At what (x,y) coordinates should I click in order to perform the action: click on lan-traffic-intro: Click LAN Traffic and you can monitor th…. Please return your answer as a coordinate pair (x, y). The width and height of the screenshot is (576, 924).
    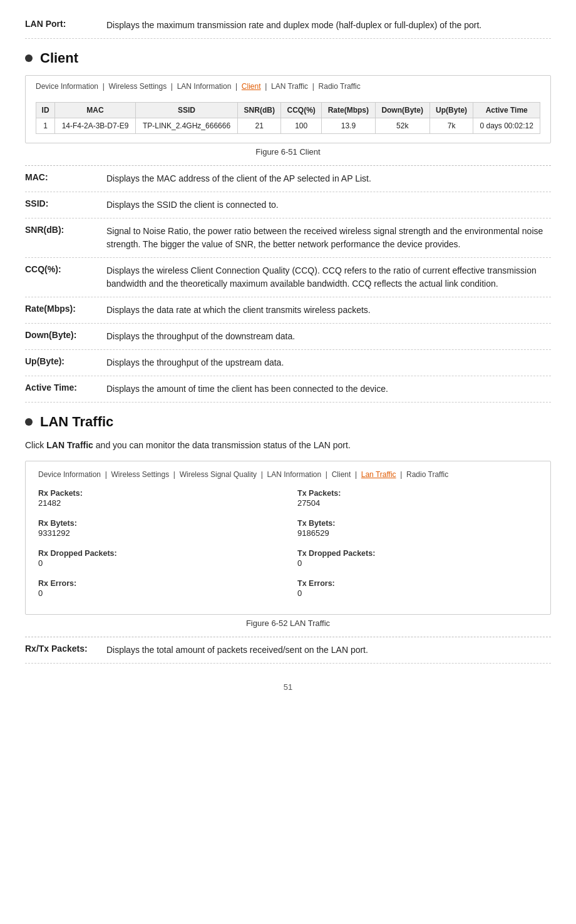
    Looking at the image, I should click on (288, 446).